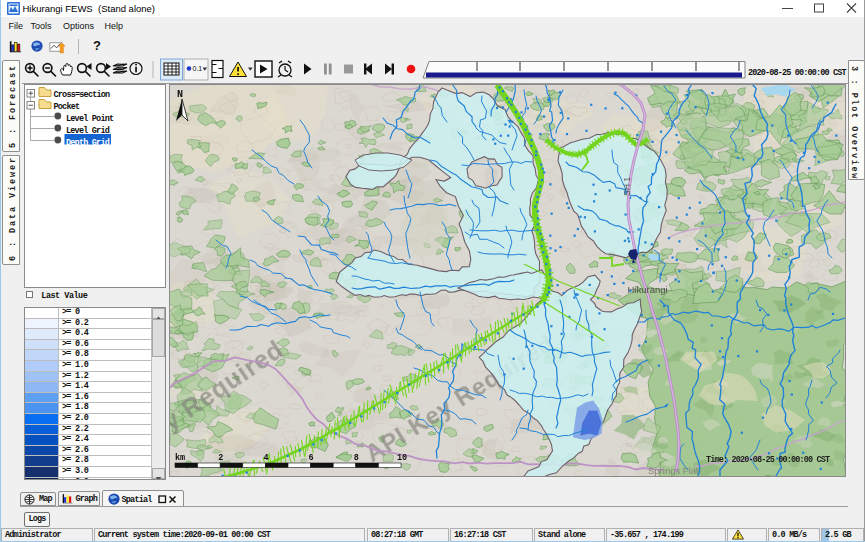 This screenshot has height=542, width=865. Describe the element at coordinates (198, 68) in the screenshot. I see `svg-text: 0.1` at that location.